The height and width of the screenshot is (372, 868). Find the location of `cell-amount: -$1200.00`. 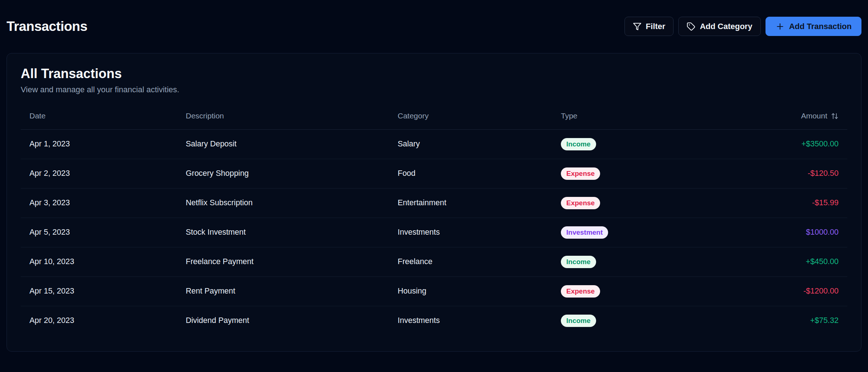

cell-amount: -$1200.00 is located at coordinates (778, 291).